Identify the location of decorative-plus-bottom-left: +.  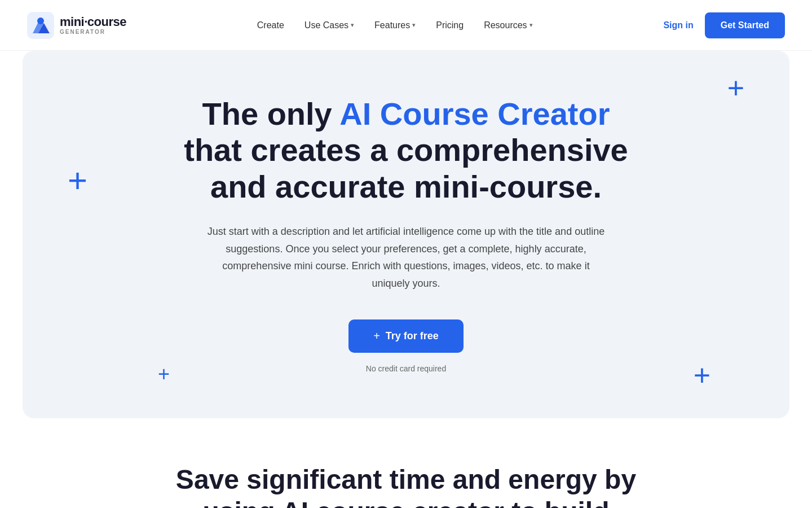
(164, 374).